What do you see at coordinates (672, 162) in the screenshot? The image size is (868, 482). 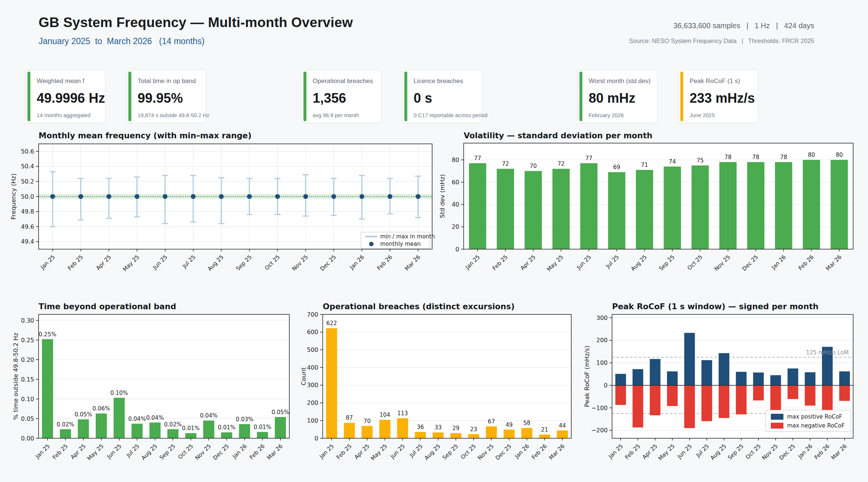 I see `svg-text: 74` at bounding box center [672, 162].